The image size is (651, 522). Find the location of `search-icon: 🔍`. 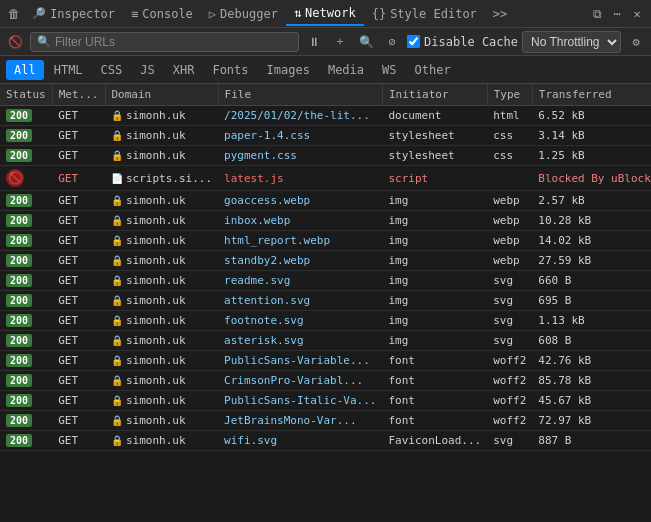

search-icon: 🔍 is located at coordinates (366, 42).